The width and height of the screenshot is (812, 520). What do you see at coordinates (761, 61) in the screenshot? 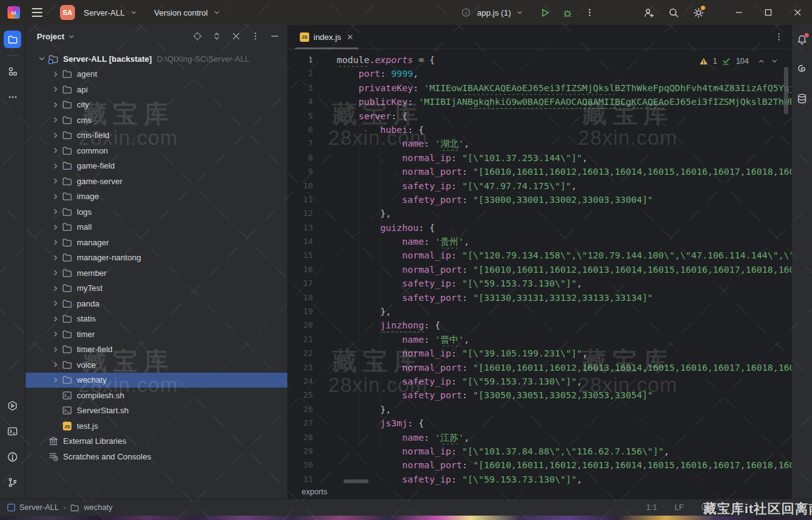
I see `prev-problem-icon` at bounding box center [761, 61].